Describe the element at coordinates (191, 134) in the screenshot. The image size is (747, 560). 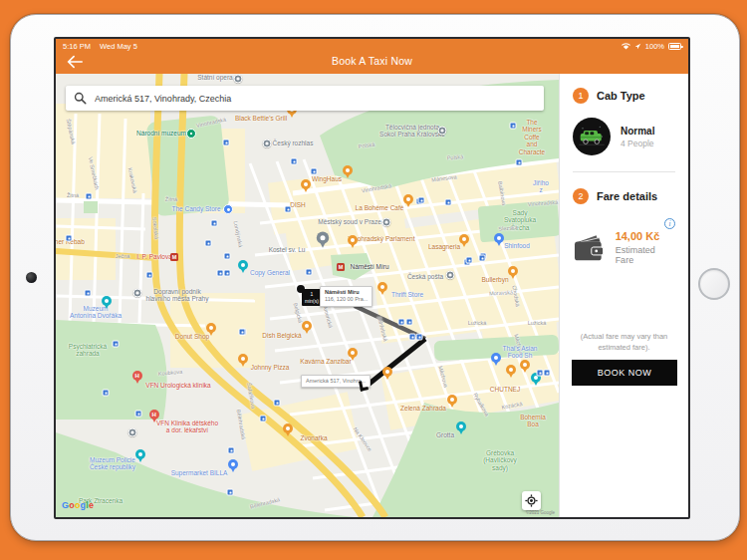
I see `map-marker-museum` at that location.